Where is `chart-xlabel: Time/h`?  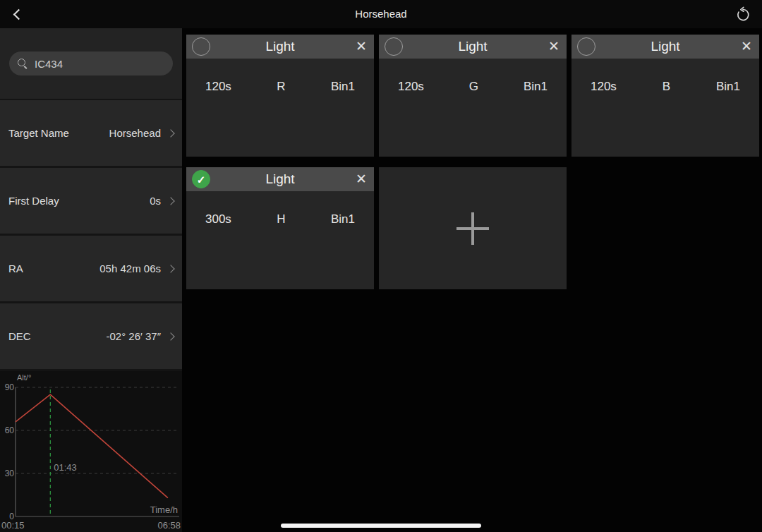
chart-xlabel: Time/h is located at coordinates (164, 509).